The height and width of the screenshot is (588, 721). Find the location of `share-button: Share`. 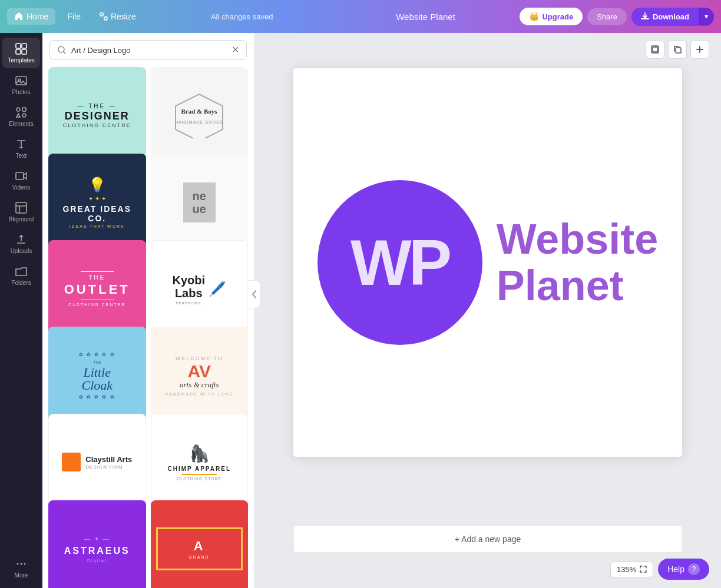

share-button: Share is located at coordinates (607, 16).